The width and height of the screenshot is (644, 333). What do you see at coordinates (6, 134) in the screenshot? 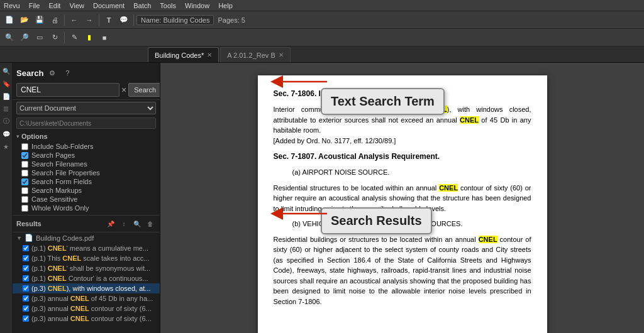
I see `comments-icon: 💬` at bounding box center [6, 134].